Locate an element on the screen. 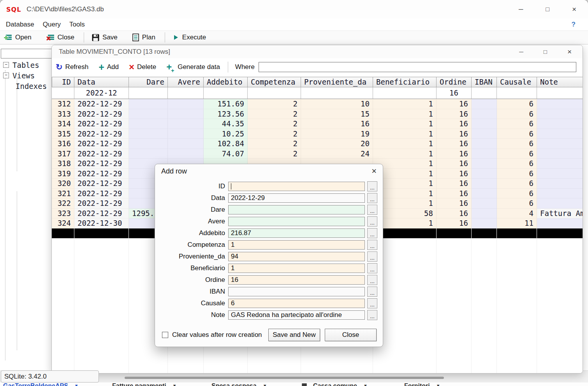  cell-causale: 11 is located at coordinates (517, 223).